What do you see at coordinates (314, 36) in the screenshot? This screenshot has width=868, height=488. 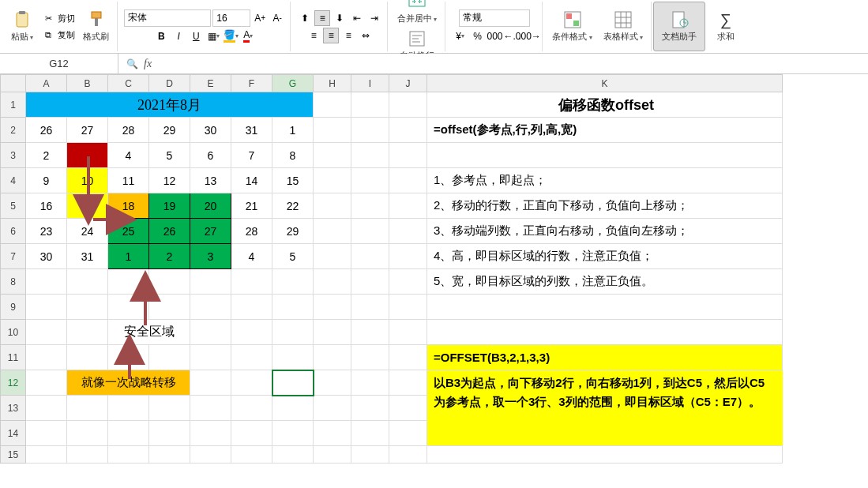 I see `align-left-button: ≡` at bounding box center [314, 36].